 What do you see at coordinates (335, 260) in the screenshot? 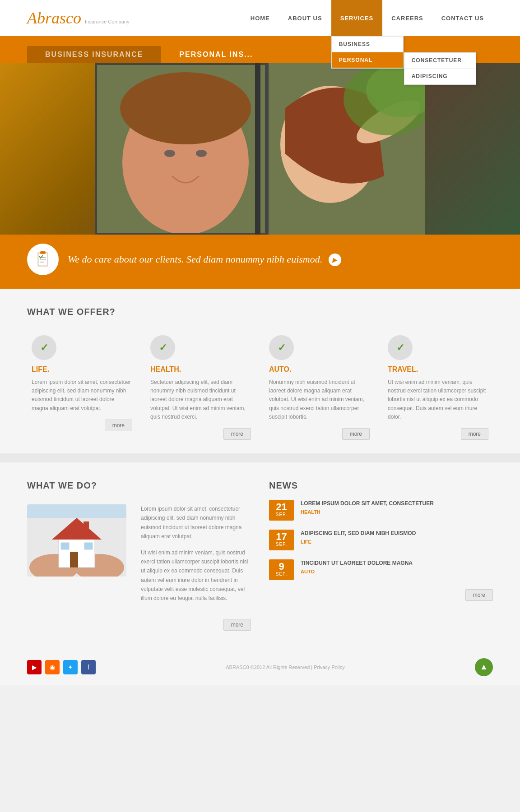
I see `hero-arrow-button: ▶` at bounding box center [335, 260].